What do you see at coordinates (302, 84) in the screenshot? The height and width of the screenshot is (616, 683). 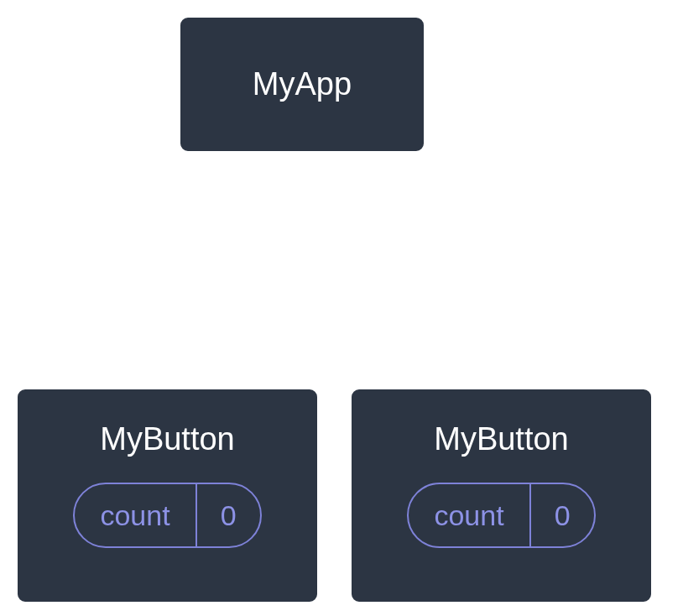 I see `root-component-node: MyApp` at bounding box center [302, 84].